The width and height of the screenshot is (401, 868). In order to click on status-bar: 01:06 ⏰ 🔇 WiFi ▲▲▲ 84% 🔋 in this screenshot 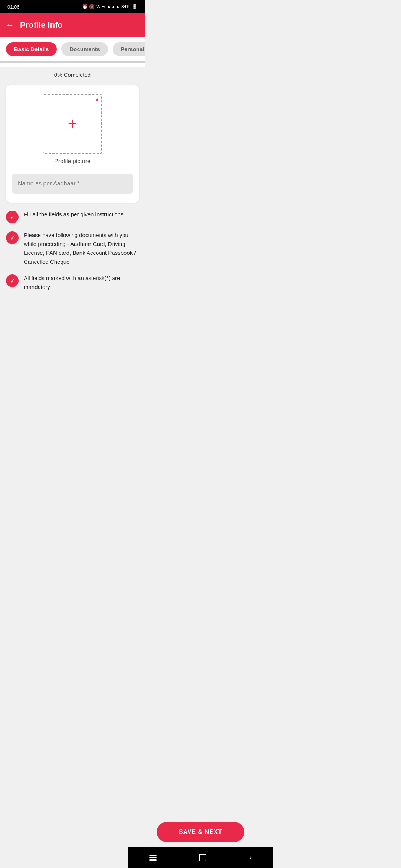, I will do `click(72, 7)`.